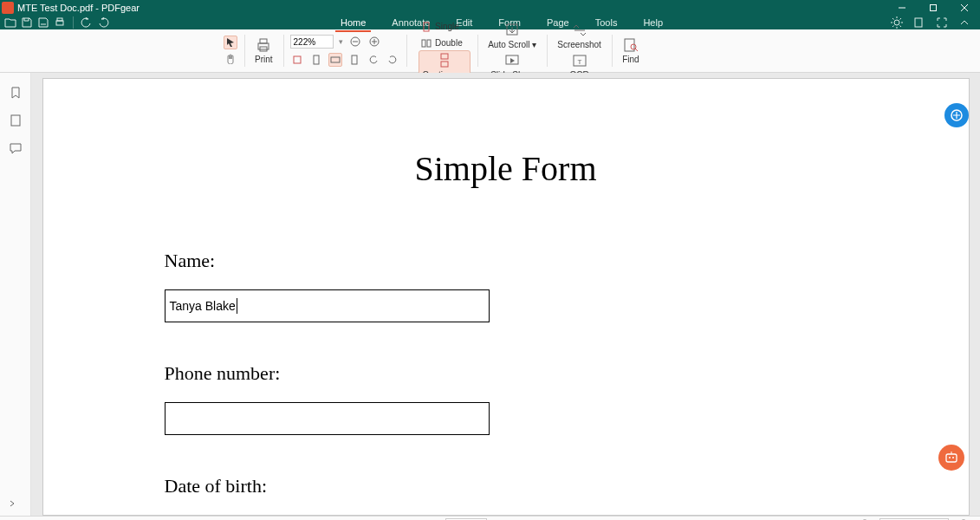 The image size is (980, 520). Describe the element at coordinates (374, 42) in the screenshot. I see `zoom-in-button` at that location.